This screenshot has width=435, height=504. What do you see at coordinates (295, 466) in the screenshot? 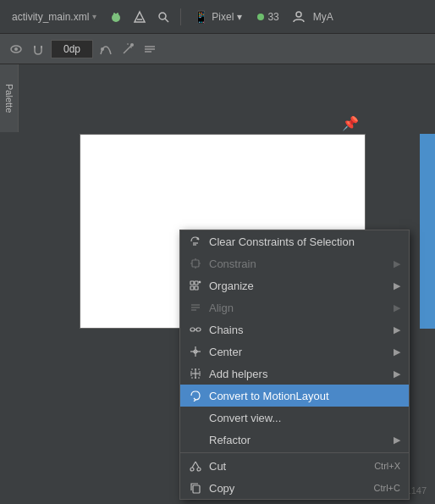
I see `menu-item-cut: Cut Ctrl+X` at bounding box center [295, 466].